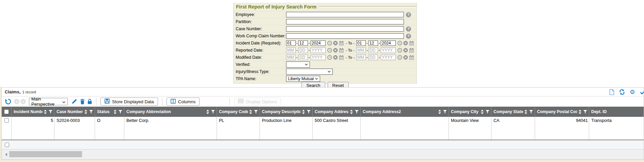 The image size is (644, 162). What do you see at coordinates (632, 92) in the screenshot?
I see `gear-icon: ⚙` at bounding box center [632, 92].